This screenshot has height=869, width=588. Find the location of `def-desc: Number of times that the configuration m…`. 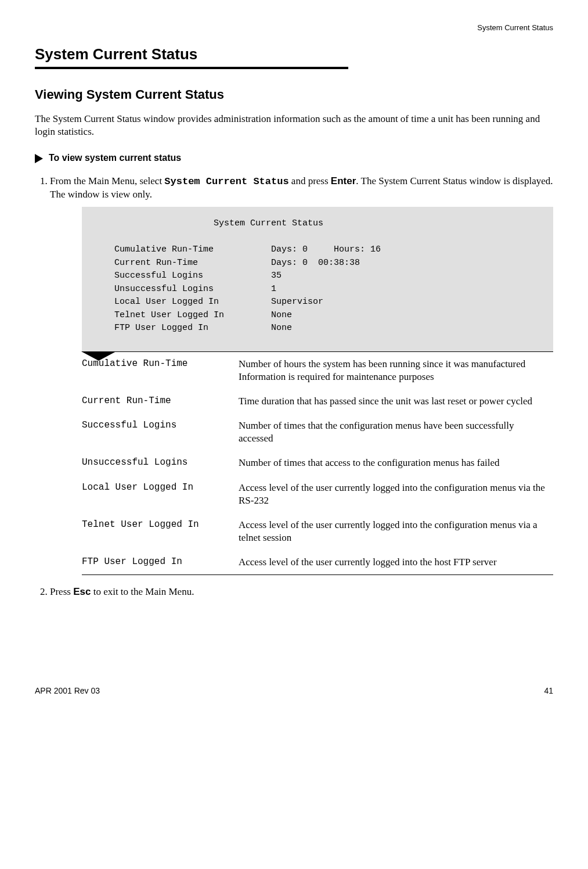

def-desc: Number of times that the configuration m… is located at coordinates (396, 432).